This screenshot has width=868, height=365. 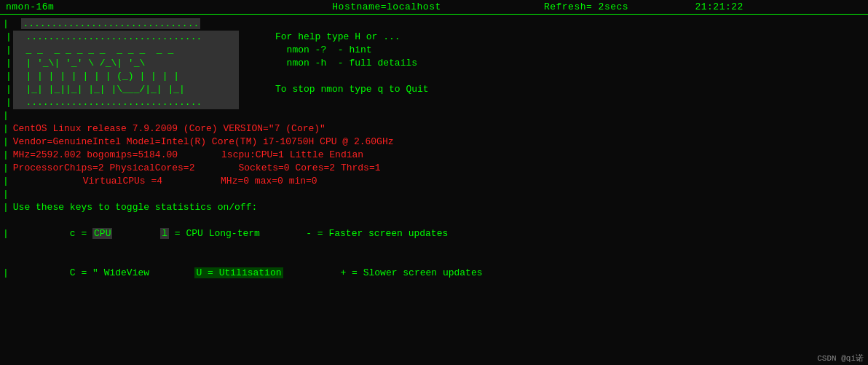 What do you see at coordinates (434, 195) in the screenshot?
I see `empty-line2: |` at bounding box center [434, 195].